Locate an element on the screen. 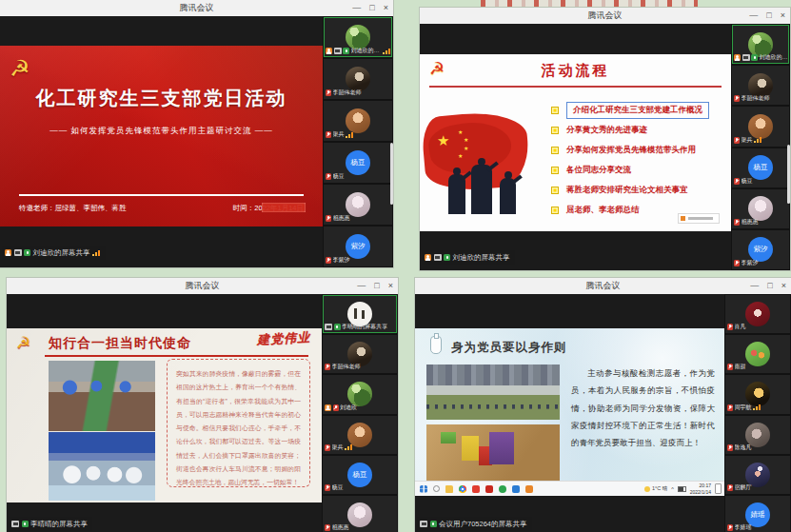  avatar-initials: 婧瑶 is located at coordinates (758, 515).